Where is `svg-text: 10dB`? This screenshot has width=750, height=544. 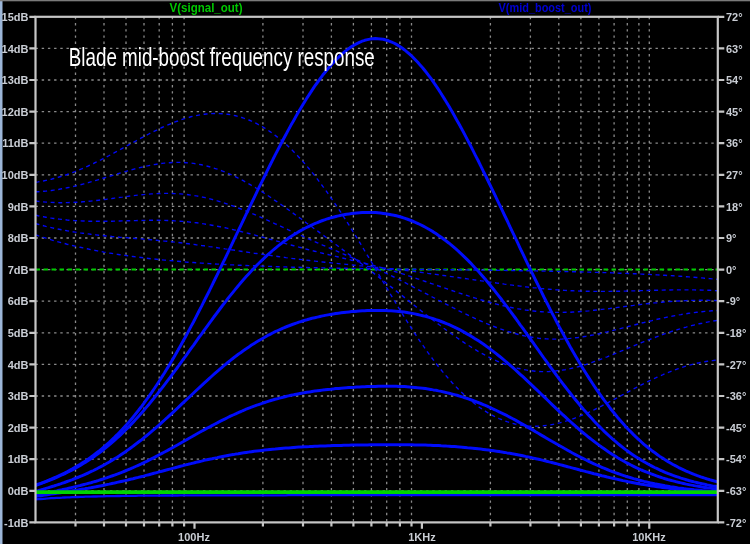
svg-text: 10dB is located at coordinates (16, 175).